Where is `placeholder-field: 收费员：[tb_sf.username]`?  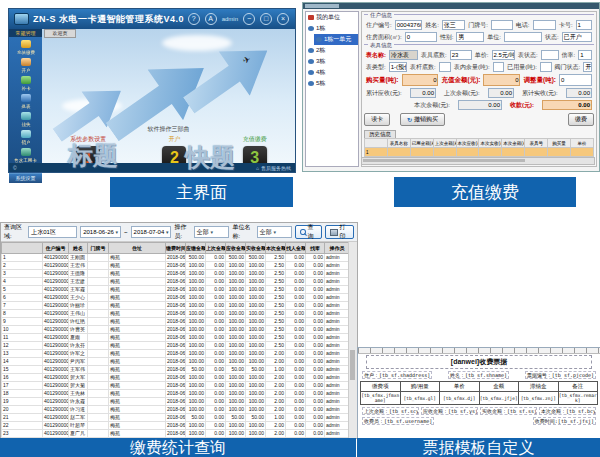 placeholder-field: 收费员：[tb_sf.username] is located at coordinates (398, 421).